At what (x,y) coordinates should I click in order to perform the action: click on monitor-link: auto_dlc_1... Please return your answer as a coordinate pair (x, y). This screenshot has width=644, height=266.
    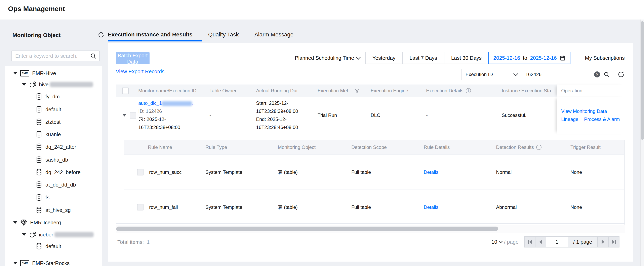
    Looking at the image, I should click on (174, 103).